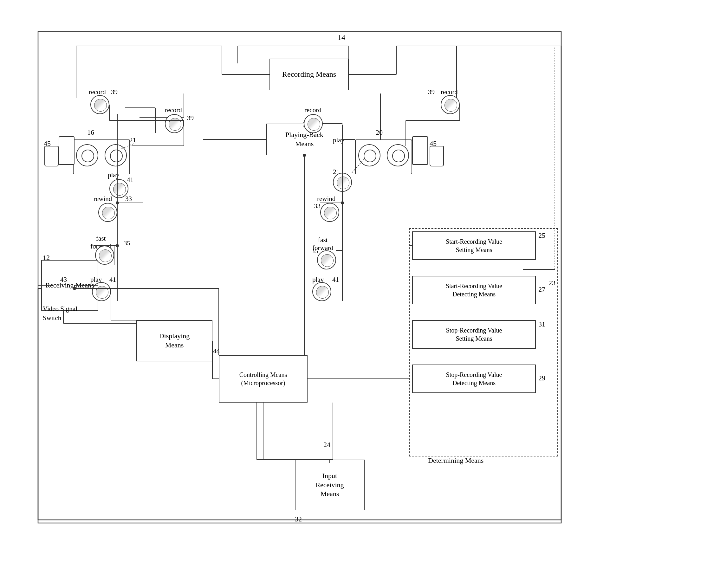  I want to click on label-33b: 33, so click(317, 206).